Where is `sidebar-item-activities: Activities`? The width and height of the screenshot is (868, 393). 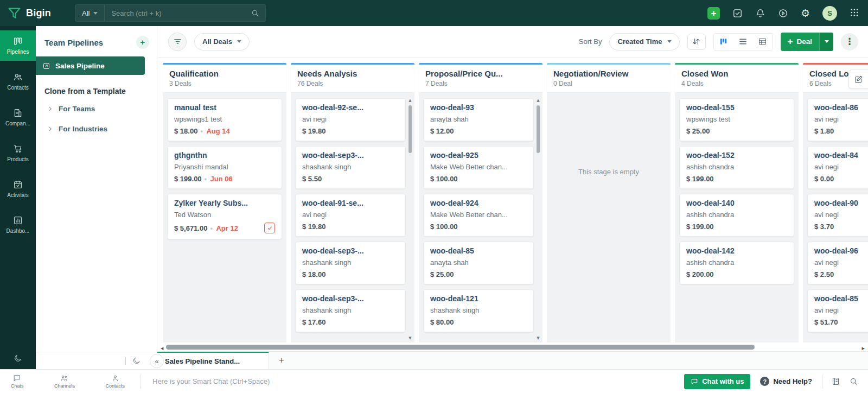 sidebar-item-activities: Activities is located at coordinates (18, 189).